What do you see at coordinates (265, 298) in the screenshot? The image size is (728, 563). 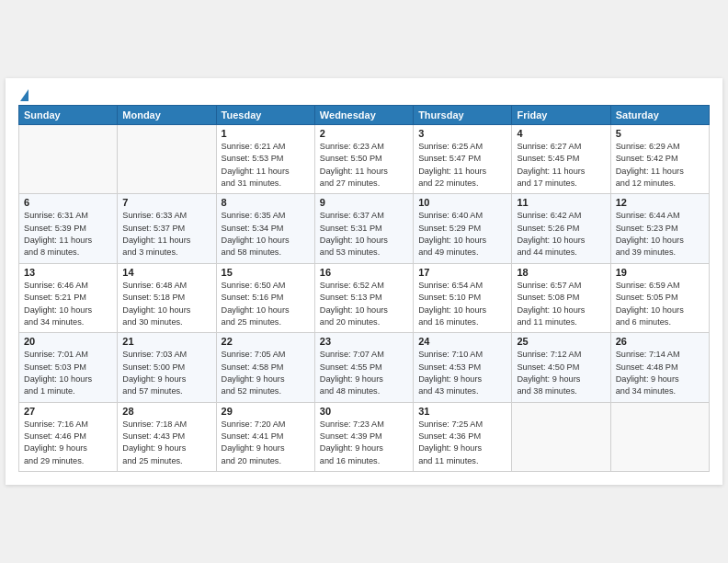 I see `calendar-cell: 15Sunrise: 6:50 AM Sunset: 5:16 PM Dayli…` at bounding box center [265, 298].